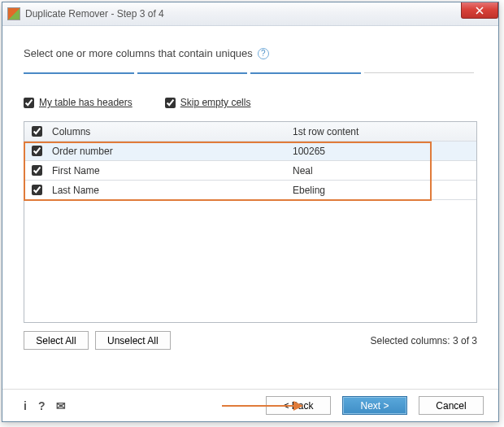  What do you see at coordinates (45, 406) in the screenshot?
I see `footer-icons: i ? ✉` at bounding box center [45, 406].